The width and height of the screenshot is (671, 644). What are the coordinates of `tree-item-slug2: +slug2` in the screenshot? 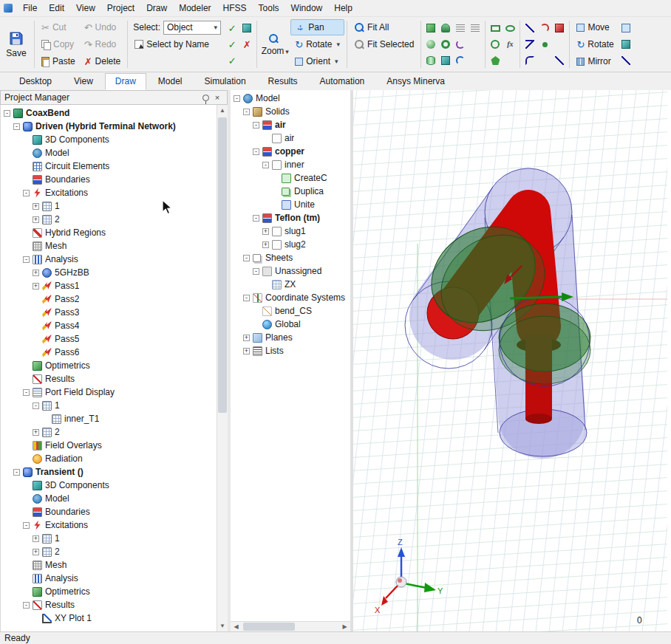 It's located at (290, 244).